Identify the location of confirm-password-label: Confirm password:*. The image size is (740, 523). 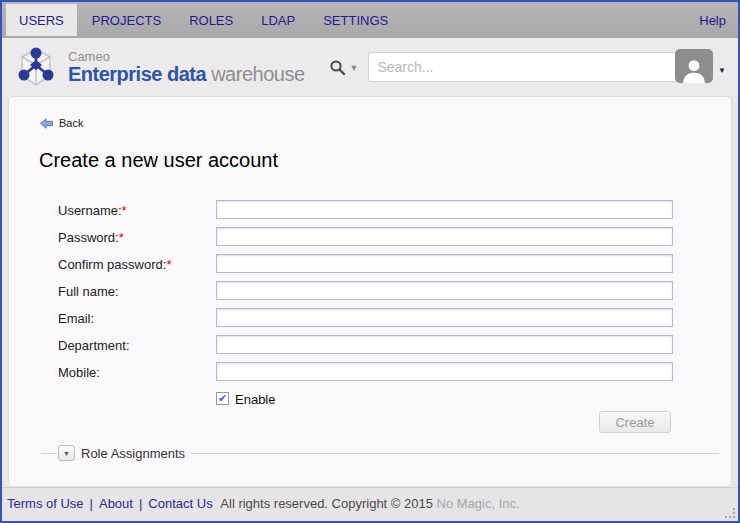
(114, 264).